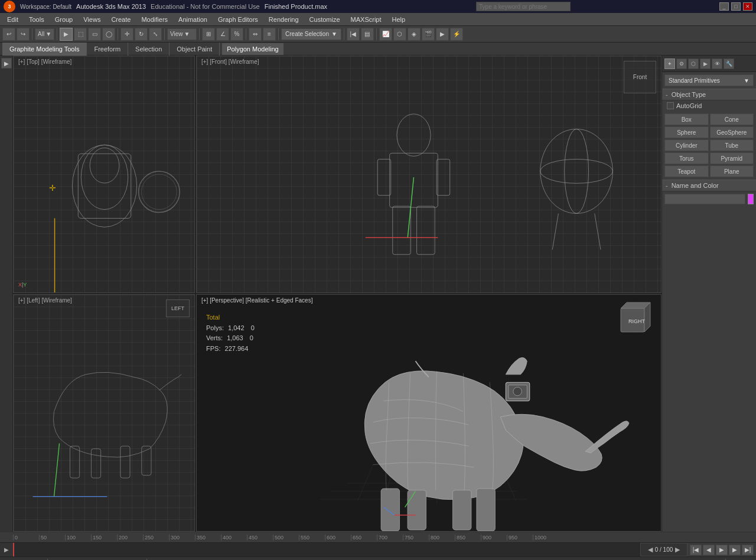  What do you see at coordinates (260, 538) in the screenshot?
I see `tick-450: 450` at bounding box center [260, 538].